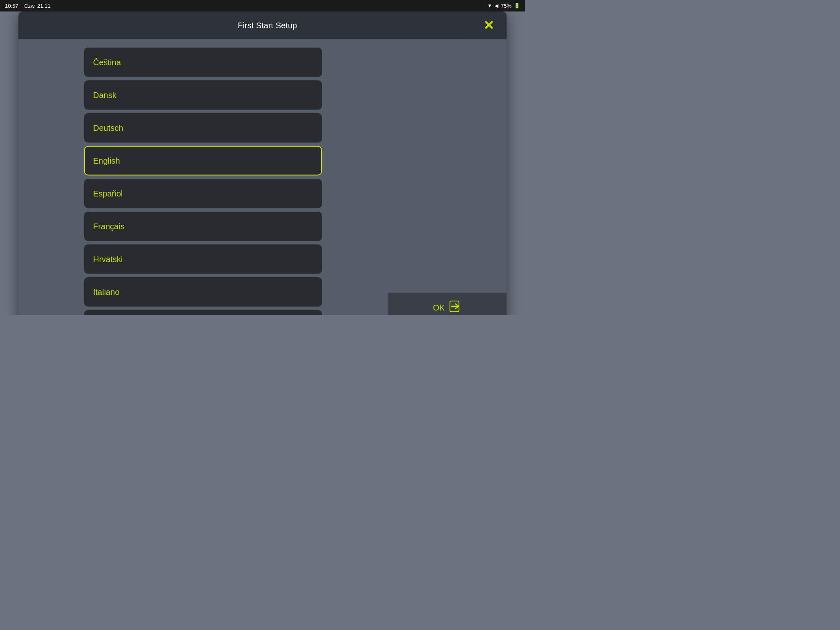 This screenshot has height=630, width=840. What do you see at coordinates (107, 62) in the screenshot?
I see `language-label-cestina: Čeština` at bounding box center [107, 62].